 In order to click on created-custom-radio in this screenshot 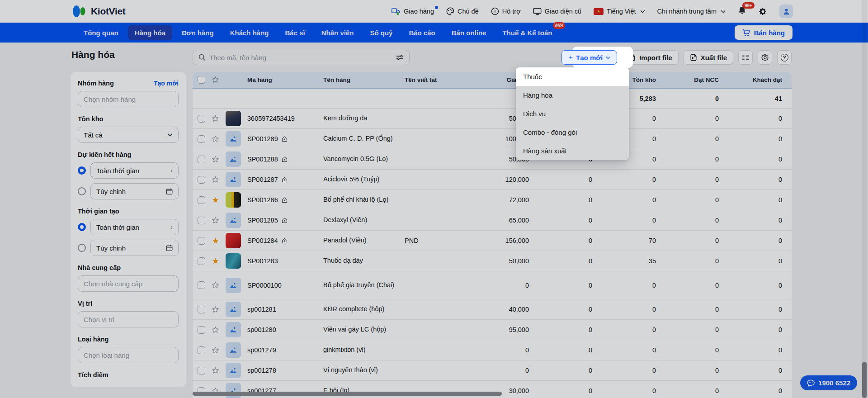, I will do `click(82, 248)`.